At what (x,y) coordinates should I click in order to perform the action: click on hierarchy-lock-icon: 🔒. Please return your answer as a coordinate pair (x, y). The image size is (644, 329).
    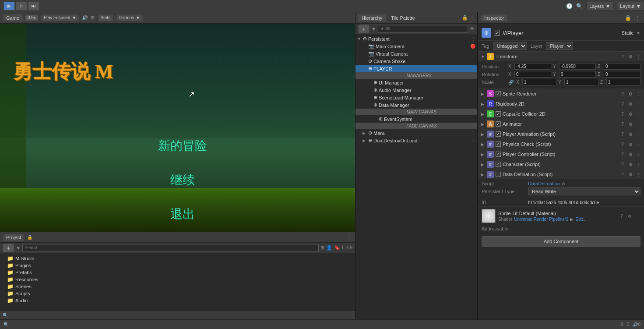
    Looking at the image, I should click on (465, 18).